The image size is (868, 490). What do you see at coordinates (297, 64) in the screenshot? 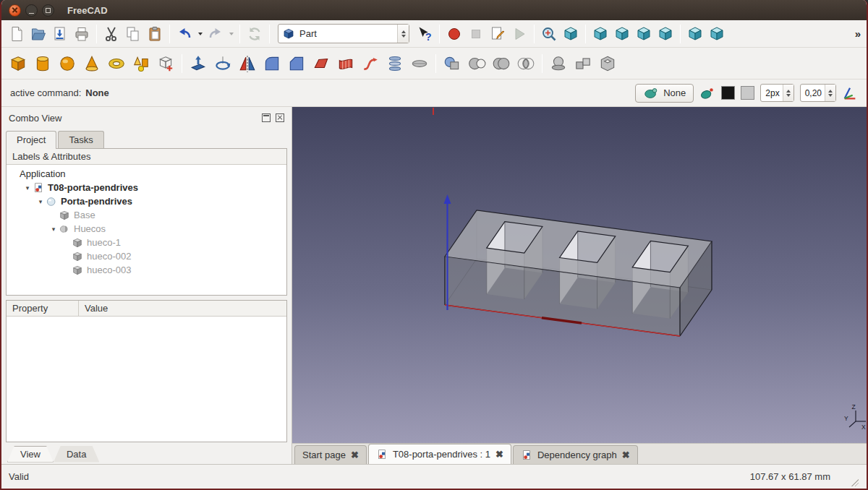
I see `part-chamfer-button` at bounding box center [297, 64].